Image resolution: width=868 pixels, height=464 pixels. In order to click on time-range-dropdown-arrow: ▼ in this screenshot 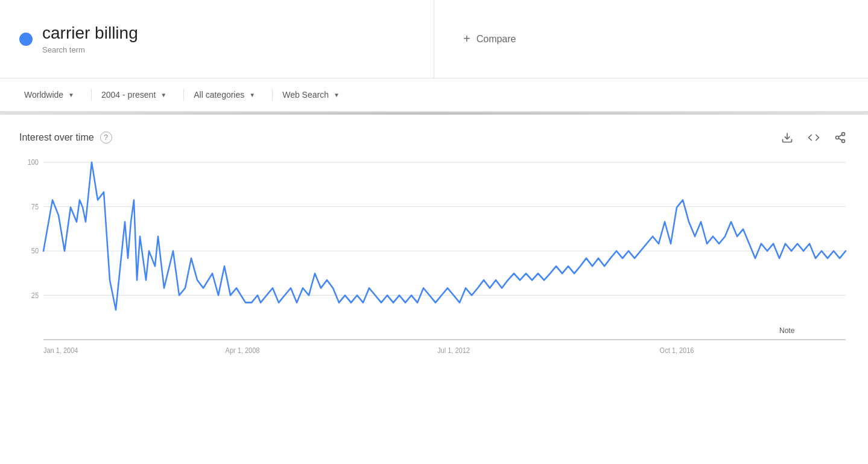, I will do `click(163, 95)`.